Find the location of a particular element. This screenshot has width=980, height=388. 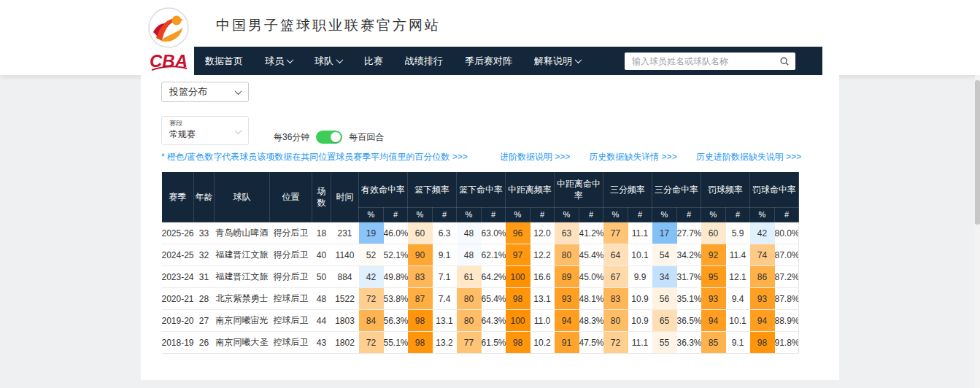

value-cell: 7.4 is located at coordinates (445, 299).